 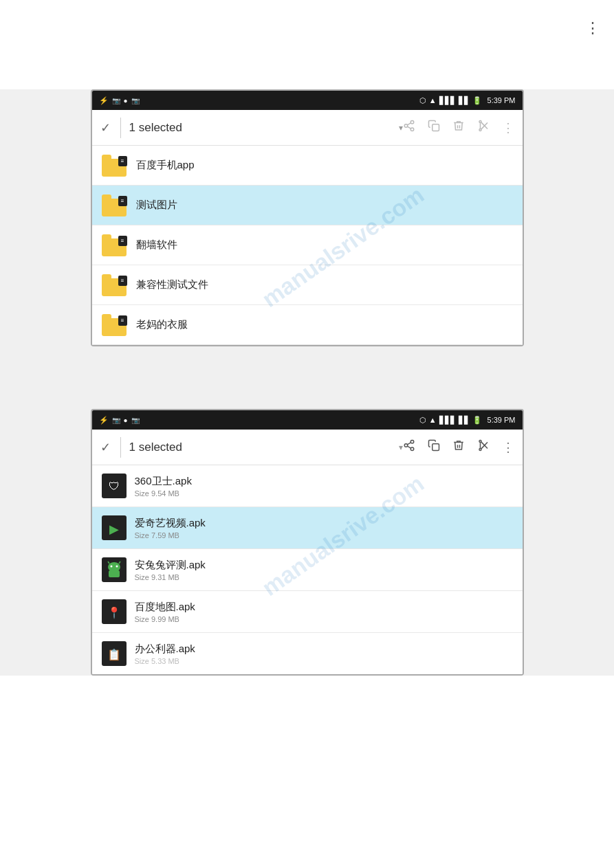 I want to click on delete-icon, so click(x=459, y=128).